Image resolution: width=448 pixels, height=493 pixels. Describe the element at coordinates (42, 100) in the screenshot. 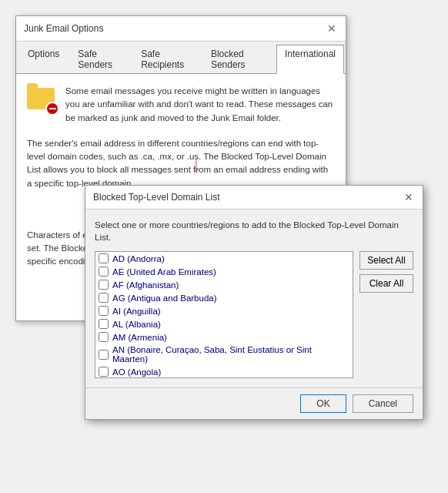

I see `folder-icon-container` at that location.